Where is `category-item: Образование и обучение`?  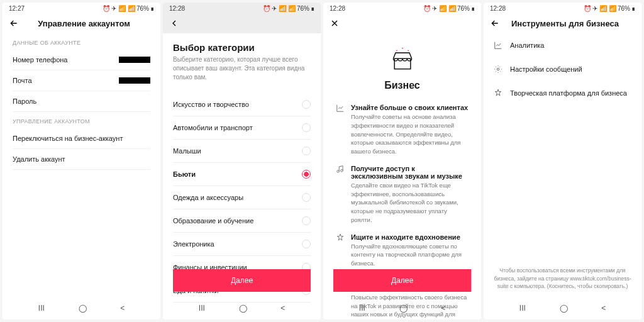 category-item: Образование и обучение is located at coordinates (242, 221).